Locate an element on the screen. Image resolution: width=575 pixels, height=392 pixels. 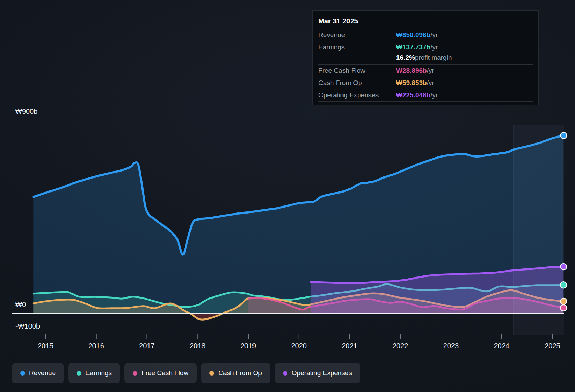
tooltip-label-cashop: Cash From Op is located at coordinates (357, 83).